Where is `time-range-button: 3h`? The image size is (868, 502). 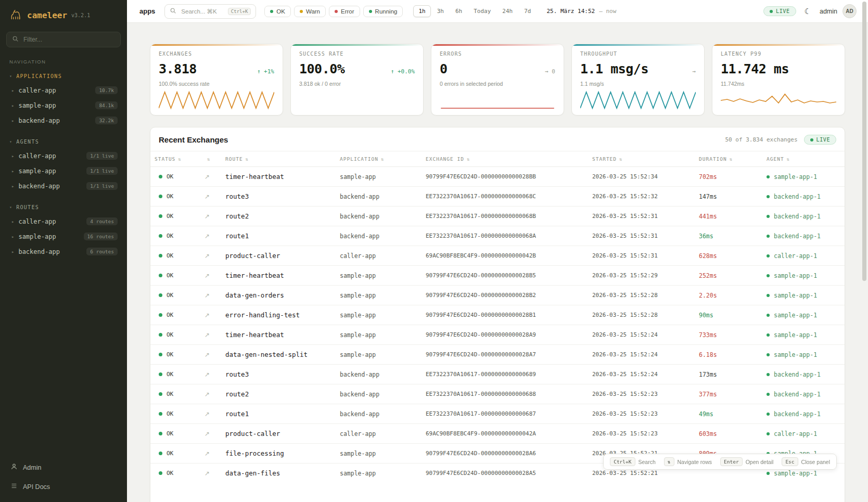
time-range-button: 3h is located at coordinates (440, 11).